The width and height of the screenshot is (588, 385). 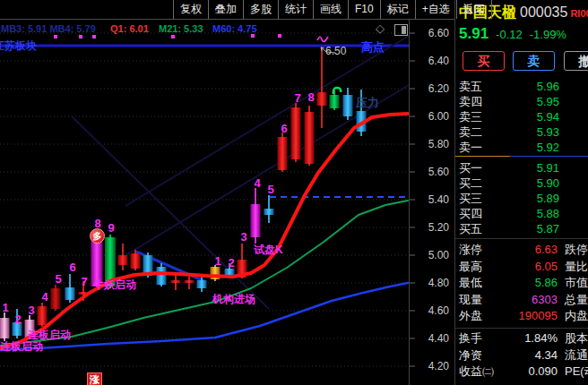 What do you see at coordinates (56, 299) in the screenshot?
I see `candle-body-darkred` at bounding box center [56, 299].